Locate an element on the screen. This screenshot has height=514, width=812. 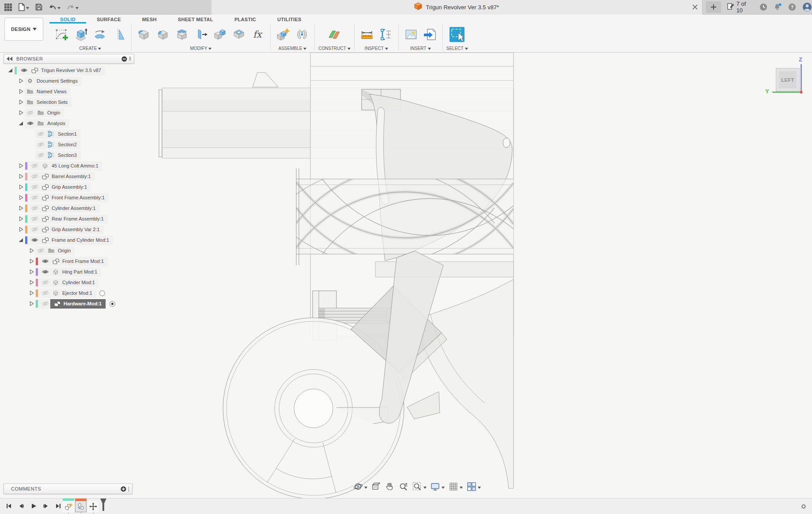
browser-row-trigun-revolver-ver-3-5-v87: Trigun Revolver Ver 3.5 v87 is located at coordinates (69, 70).